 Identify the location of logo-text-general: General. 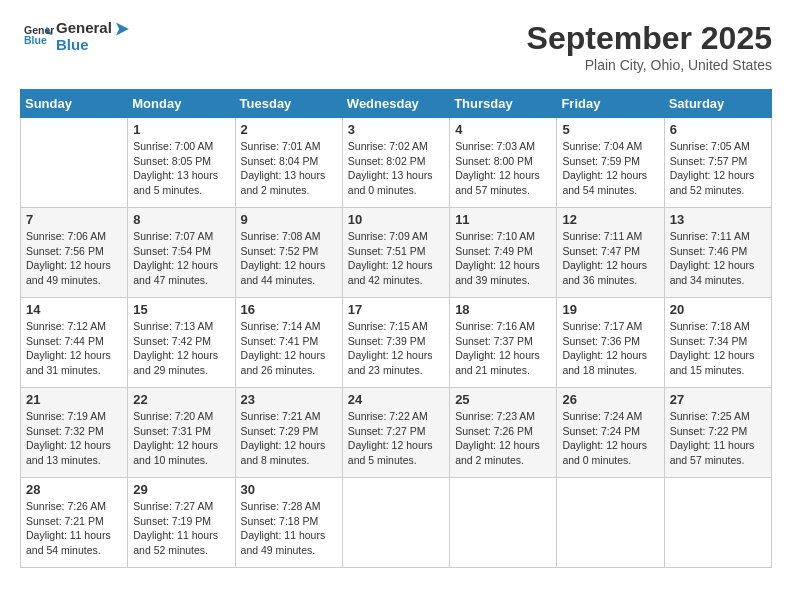
(84, 28).